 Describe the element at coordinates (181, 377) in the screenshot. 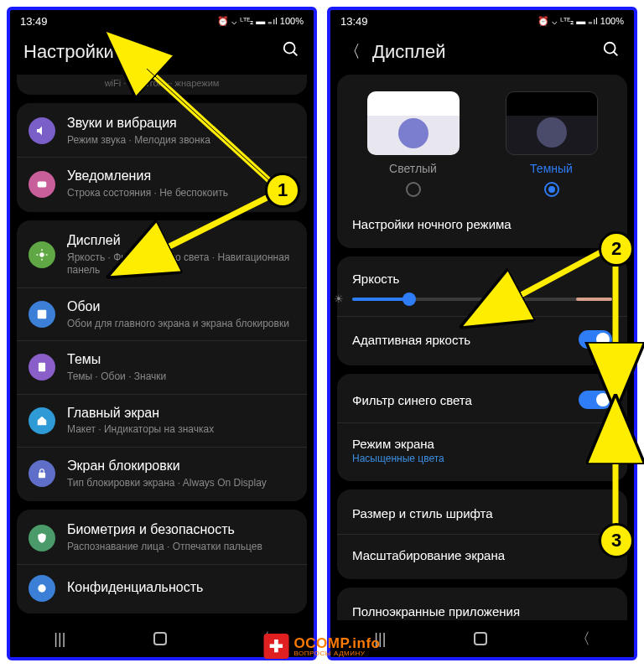

I see `row-sub: Темы · Обои · Значки` at that location.